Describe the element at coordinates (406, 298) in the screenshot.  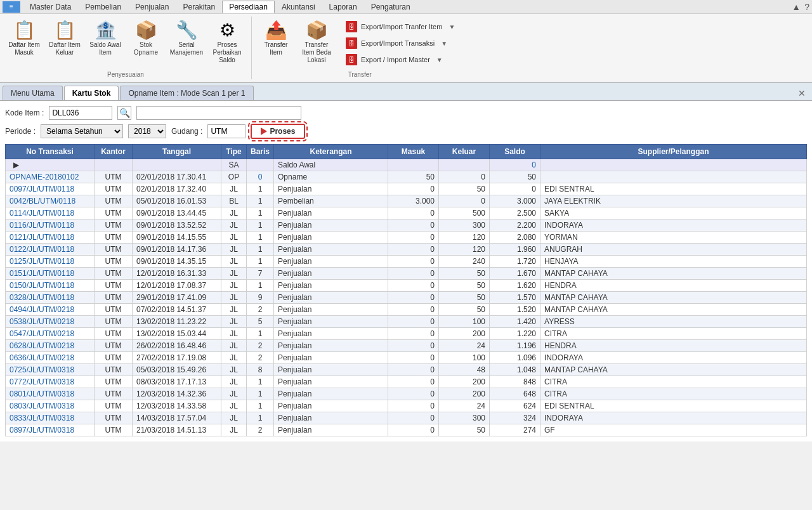
I see `table-row: 0328/JL/UTM/0118 UTM 29/01/2018 17.41.09…` at that location.